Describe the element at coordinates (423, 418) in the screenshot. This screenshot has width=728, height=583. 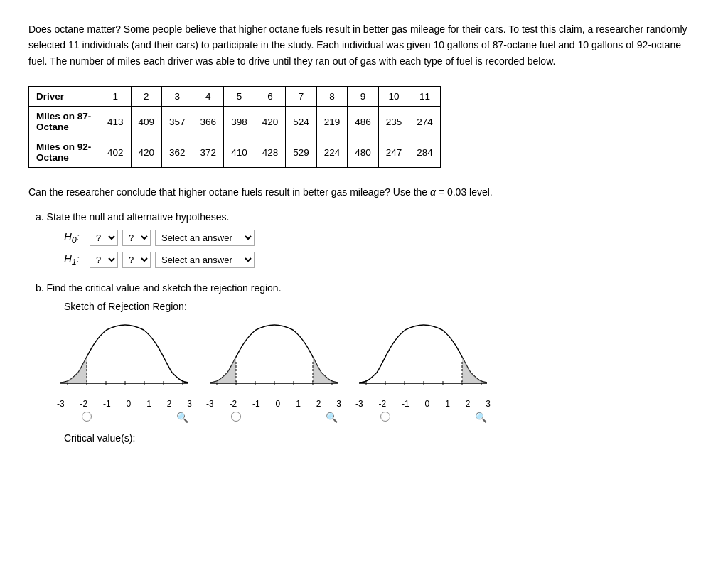
I see `graph3-icons: 🔍` at that location.